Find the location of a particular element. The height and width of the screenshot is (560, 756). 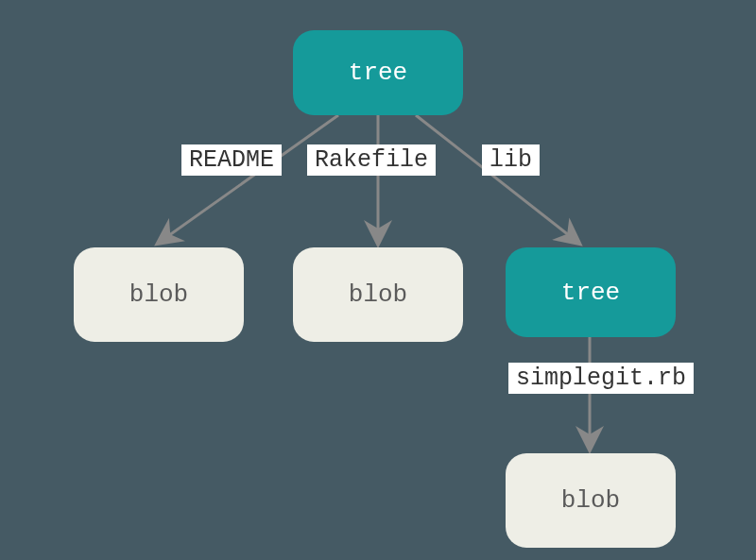

blob-label-2: blob is located at coordinates (378, 295).